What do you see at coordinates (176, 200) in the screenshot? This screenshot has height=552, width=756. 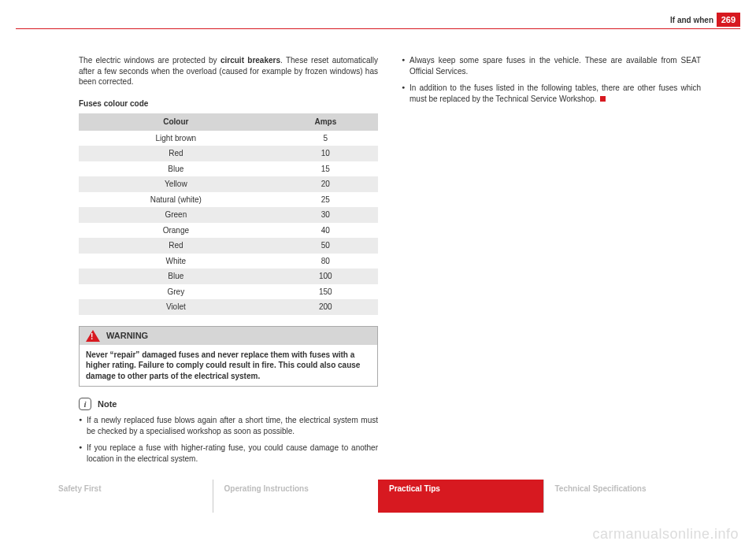 I see `cell-colour: Natural (white)` at bounding box center [176, 200].